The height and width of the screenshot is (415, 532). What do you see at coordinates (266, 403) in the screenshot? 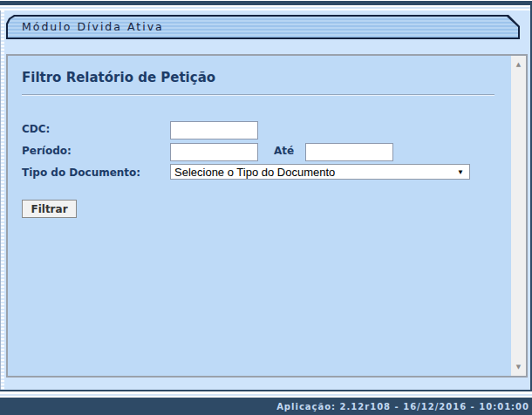
I see `footer-bar: Aplicação: 2.12r108 - 16/12/2016 - 10:01…` at bounding box center [266, 403].